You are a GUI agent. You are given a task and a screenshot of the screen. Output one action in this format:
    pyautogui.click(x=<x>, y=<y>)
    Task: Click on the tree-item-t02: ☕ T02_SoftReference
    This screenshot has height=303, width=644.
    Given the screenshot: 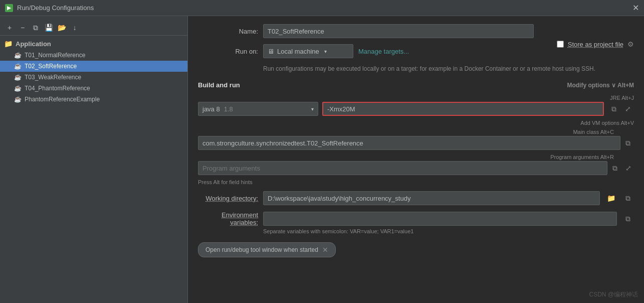 What is the action you would take?
    pyautogui.click(x=94, y=66)
    